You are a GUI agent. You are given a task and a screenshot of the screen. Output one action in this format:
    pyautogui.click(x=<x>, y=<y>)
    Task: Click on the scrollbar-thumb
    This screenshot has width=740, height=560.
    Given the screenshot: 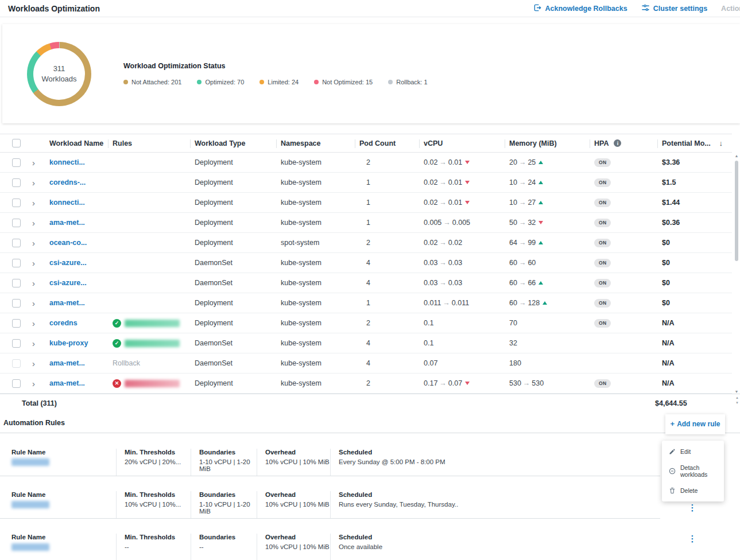 What is the action you would take?
    pyautogui.click(x=737, y=211)
    